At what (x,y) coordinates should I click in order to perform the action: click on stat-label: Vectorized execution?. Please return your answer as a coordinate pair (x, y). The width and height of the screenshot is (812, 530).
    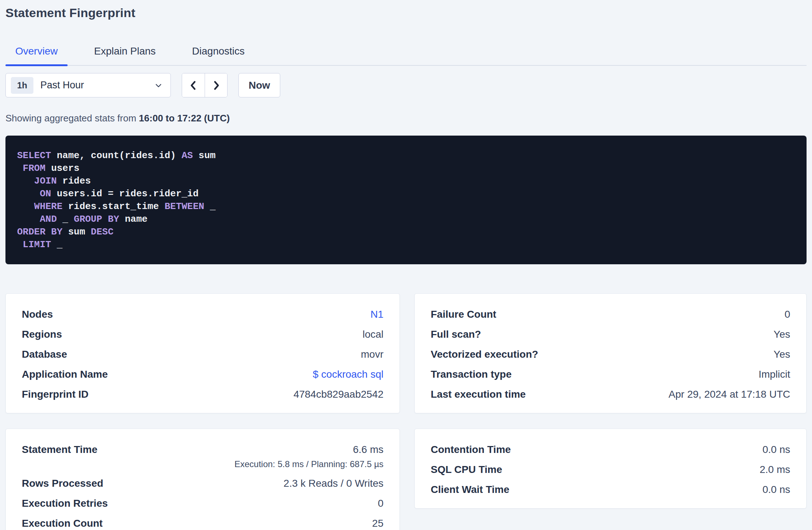
    Looking at the image, I should click on (485, 354).